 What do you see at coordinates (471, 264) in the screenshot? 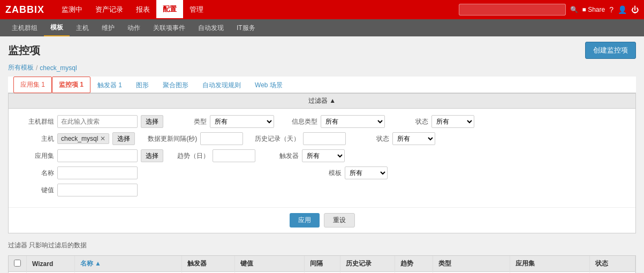
I see `col-type: 类型` at bounding box center [471, 264].